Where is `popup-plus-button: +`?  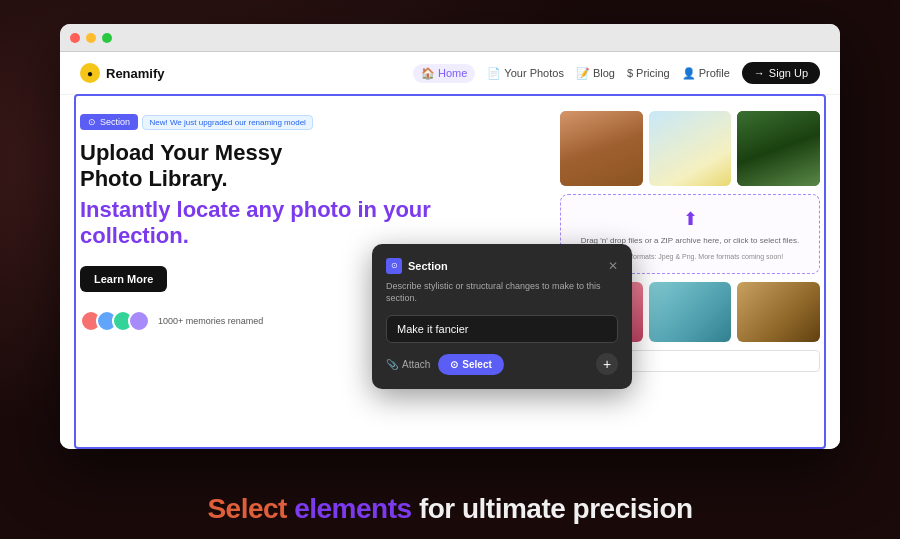 popup-plus-button: + is located at coordinates (607, 364).